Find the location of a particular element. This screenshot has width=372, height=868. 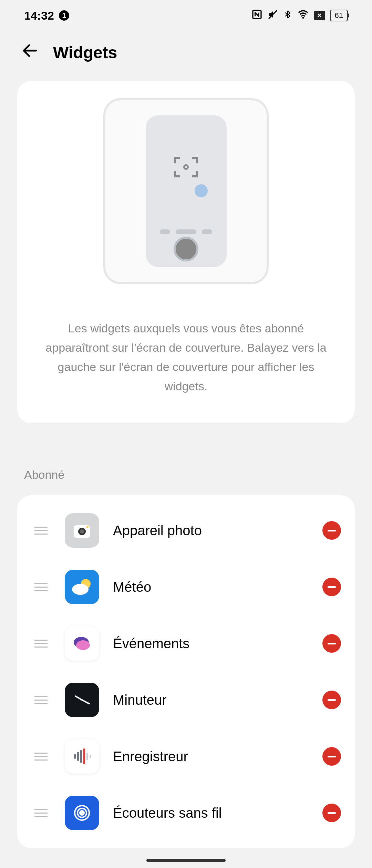

events-icon is located at coordinates (82, 643).